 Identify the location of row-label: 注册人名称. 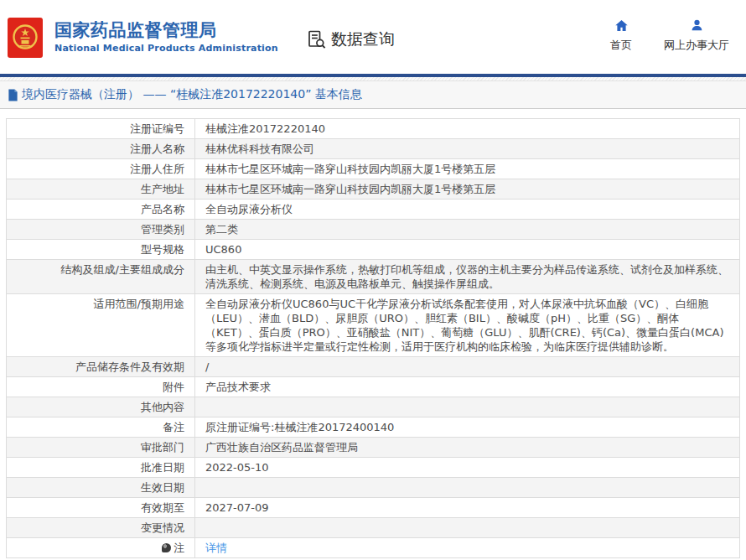
(101, 149).